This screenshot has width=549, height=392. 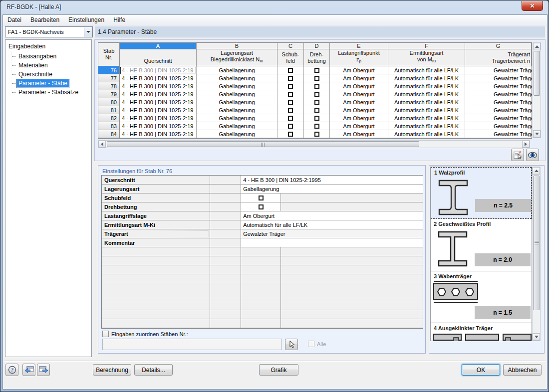 I want to click on case-selector-dropdown: FA1 - BGDK-Nachweis, so click(x=49, y=32).